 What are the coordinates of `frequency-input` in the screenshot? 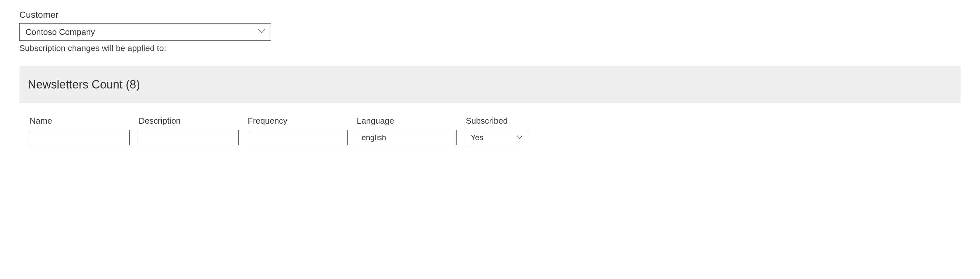 It's located at (298, 138).